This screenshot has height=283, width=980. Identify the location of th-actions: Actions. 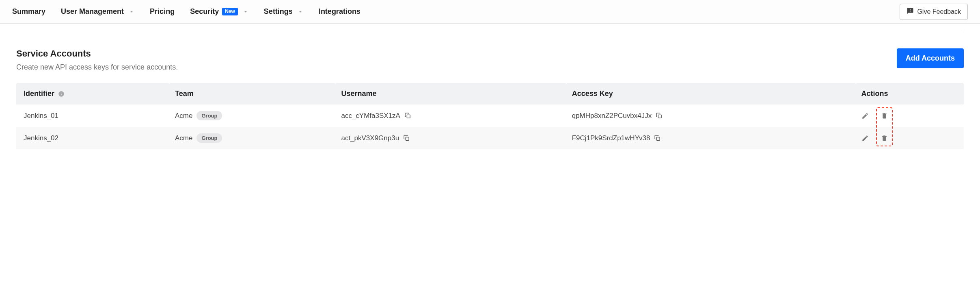
(910, 94).